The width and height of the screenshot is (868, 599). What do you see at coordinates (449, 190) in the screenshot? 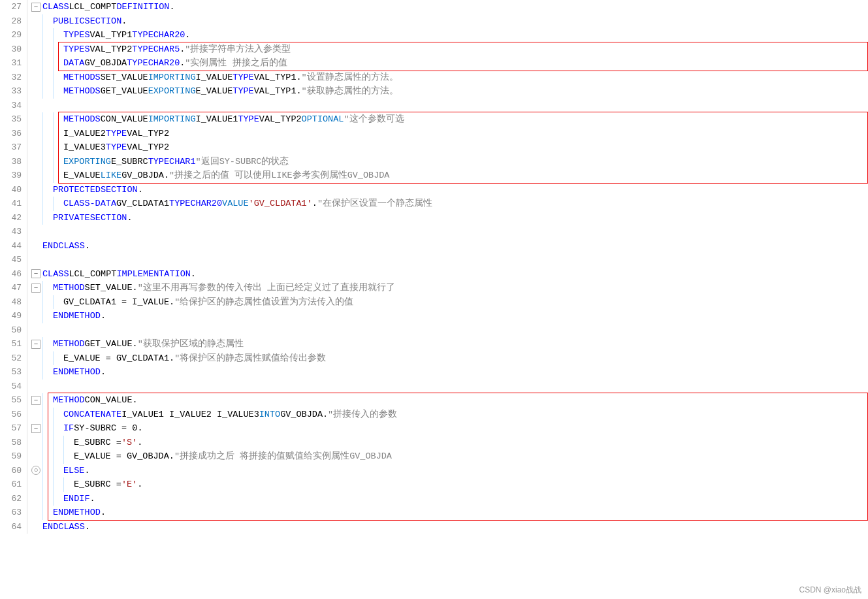
I see `code-line: PROTECTED SECTION.` at bounding box center [449, 190].